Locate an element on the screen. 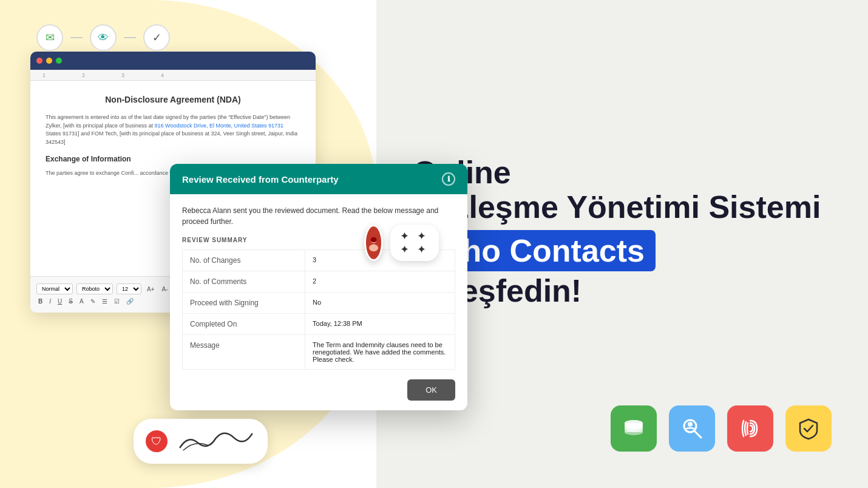  strikethrough-btn: S is located at coordinates (70, 301).